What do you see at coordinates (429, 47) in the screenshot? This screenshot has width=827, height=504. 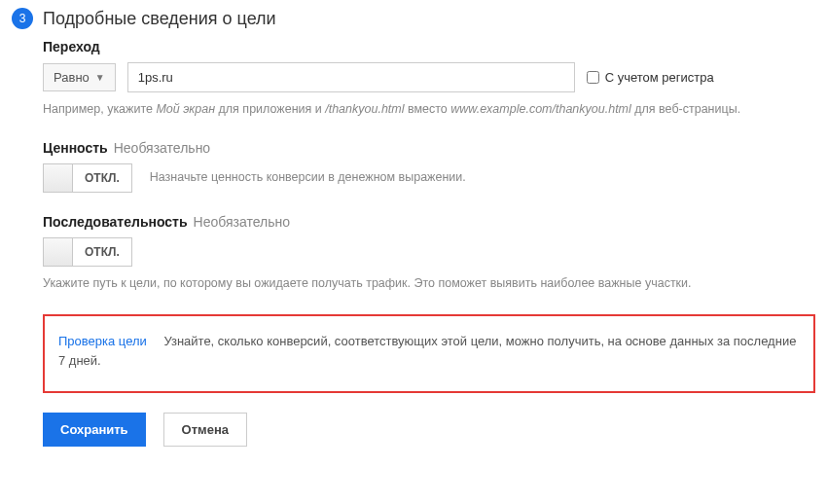 I see `destination-heading: Переход` at bounding box center [429, 47].